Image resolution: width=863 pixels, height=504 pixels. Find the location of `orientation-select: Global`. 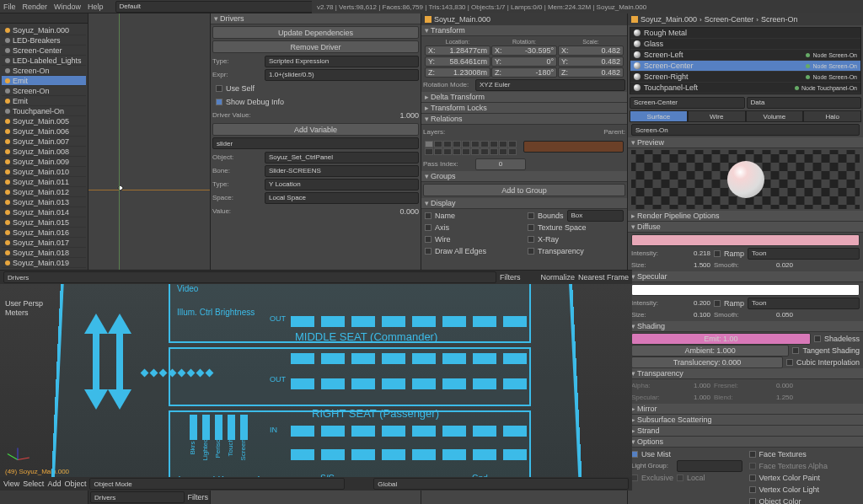

orientation-select: Global is located at coordinates (501, 484).